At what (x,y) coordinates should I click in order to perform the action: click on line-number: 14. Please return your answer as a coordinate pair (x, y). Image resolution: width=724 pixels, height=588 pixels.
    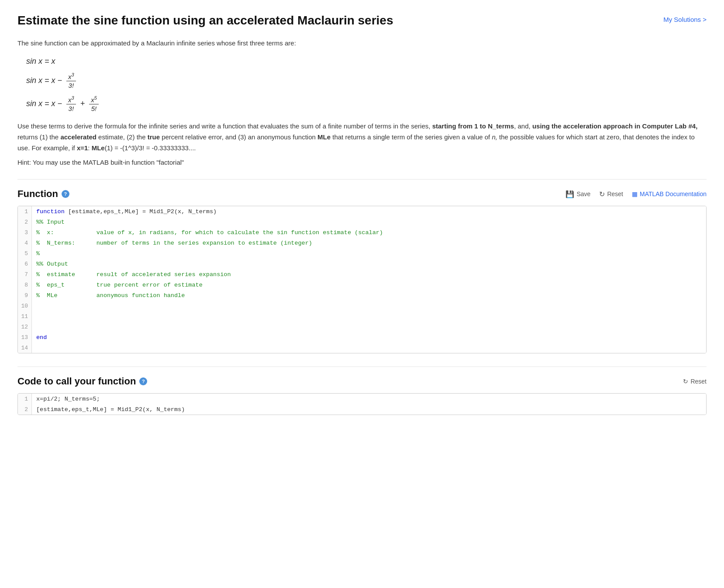
    Looking at the image, I should click on (25, 348).